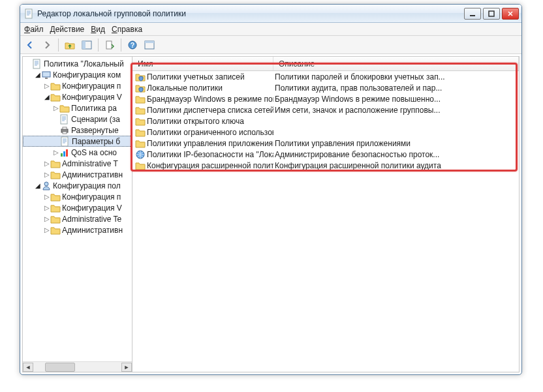  Describe the element at coordinates (326, 110) in the screenshot. I see `list-row: Политики диспетчера списка сетейИмя сети…` at that location.